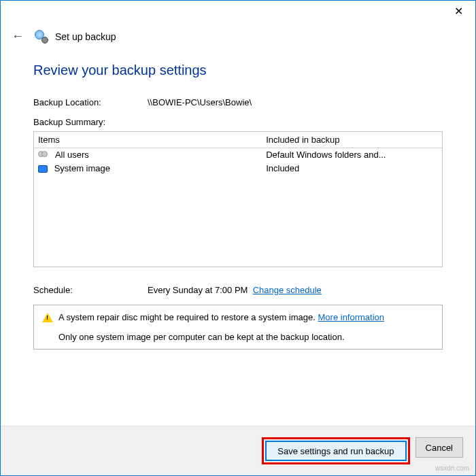 Image resolution: width=476 pixels, height=476 pixels. What do you see at coordinates (197, 290) in the screenshot?
I see `schedule-value: Every Sunday at 7:00 PM` at bounding box center [197, 290].